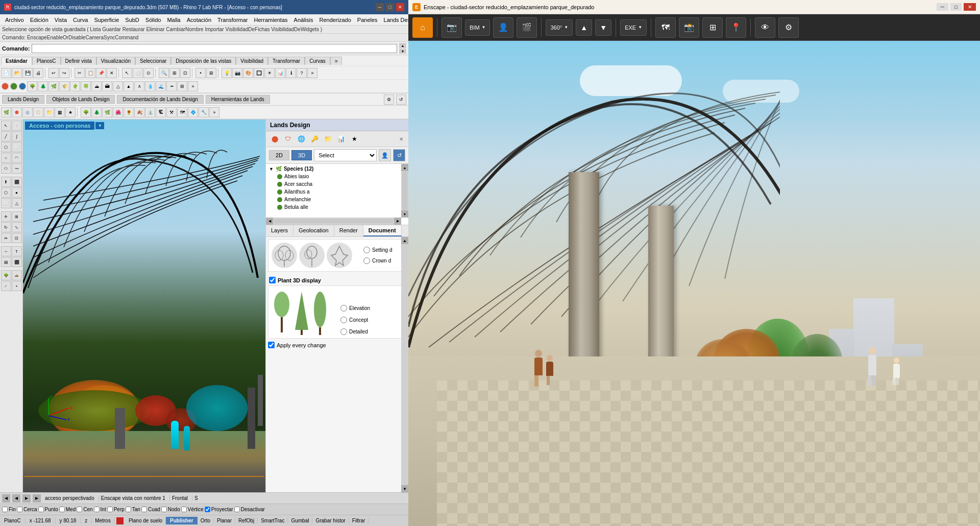 The height and width of the screenshot is (526, 980). What do you see at coordinates (139, 86) in the screenshot?
I see `tb-land5: ∧` at bounding box center [139, 86].